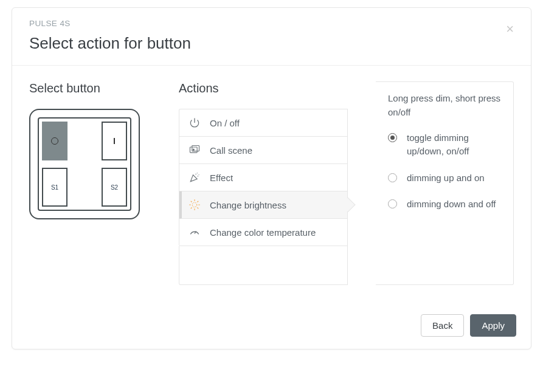 The height and width of the screenshot is (392, 543). I want to click on device-name: PULSE 4S, so click(271, 23).